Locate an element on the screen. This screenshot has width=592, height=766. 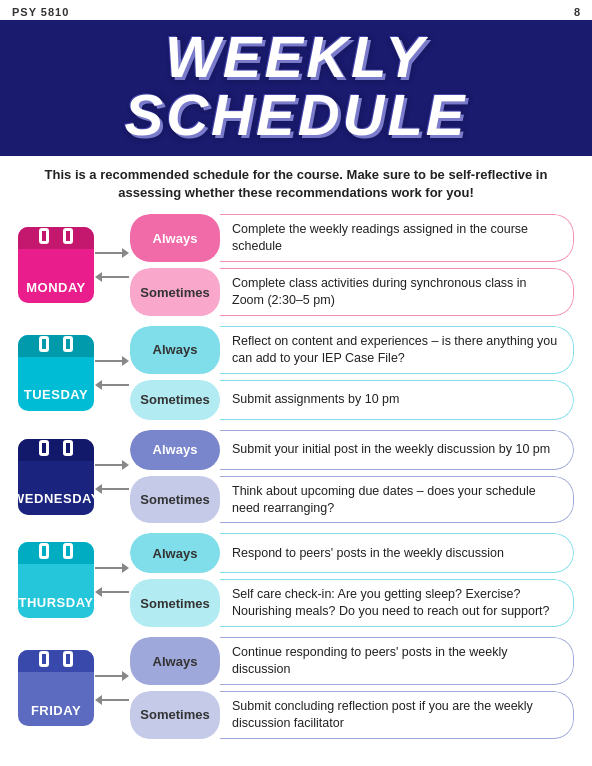
task-row-tuesday-always: AlwaysReflect on content and experiences… is located at coordinates (352, 350).